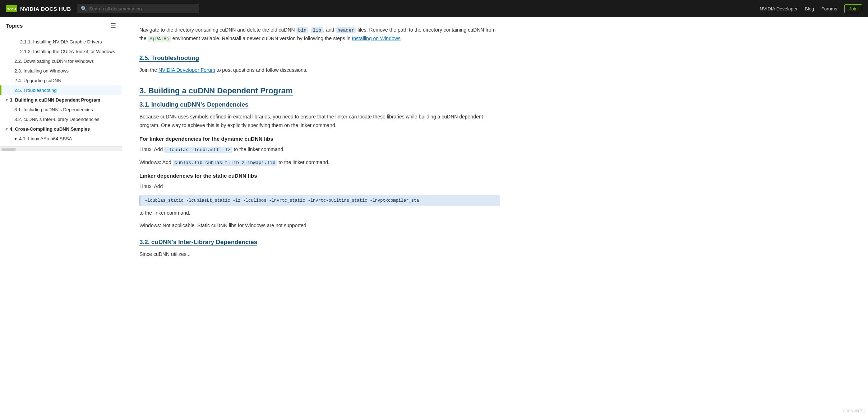  I want to click on menu-icon: ☰, so click(113, 25).